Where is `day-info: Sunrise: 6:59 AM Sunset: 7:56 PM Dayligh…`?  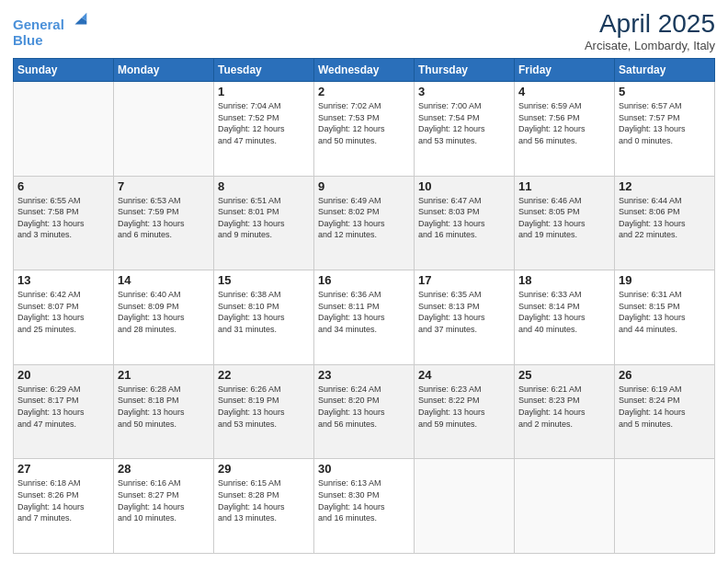 day-info: Sunrise: 6:59 AM Sunset: 7:56 PM Dayligh… is located at coordinates (564, 123).